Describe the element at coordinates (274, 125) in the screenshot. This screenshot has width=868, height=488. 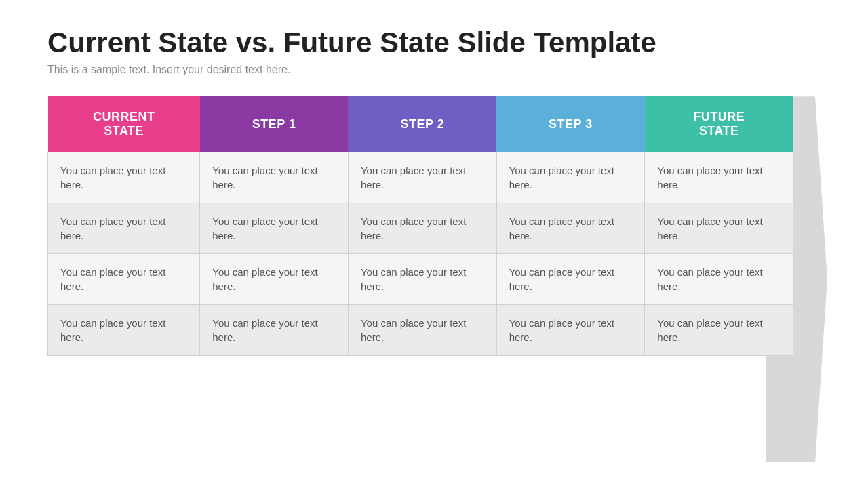
I see `header-step1: STEP 1` at that location.